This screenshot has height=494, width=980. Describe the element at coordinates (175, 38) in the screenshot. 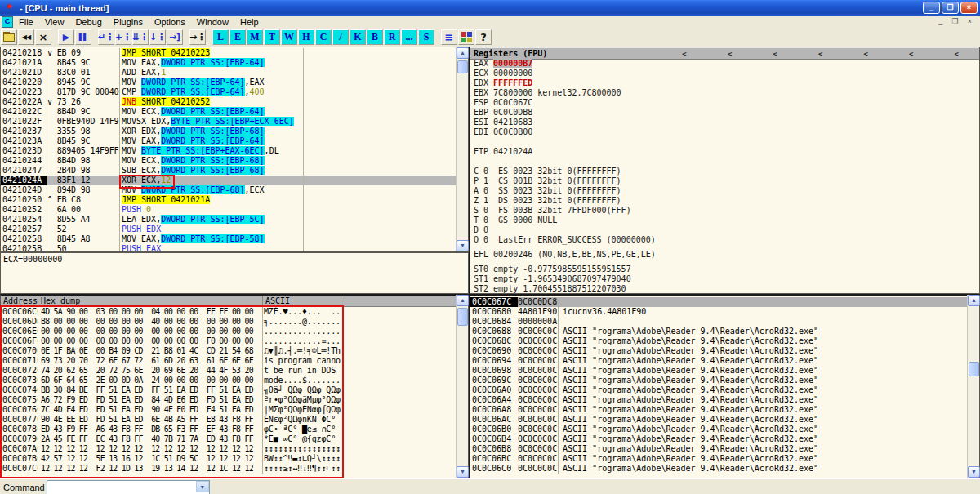

I see `toolbar-exec-till-return-button: →]` at that location.